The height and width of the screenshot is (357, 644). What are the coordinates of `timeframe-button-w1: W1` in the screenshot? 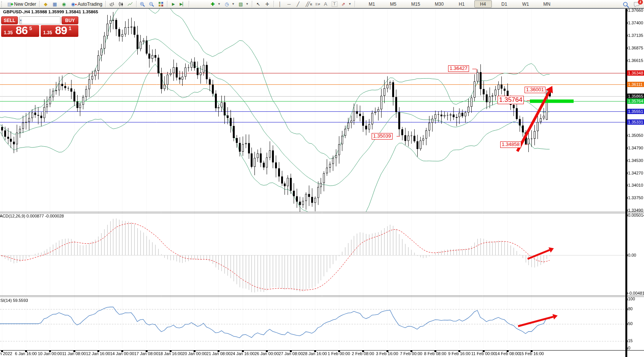 It's located at (526, 4).